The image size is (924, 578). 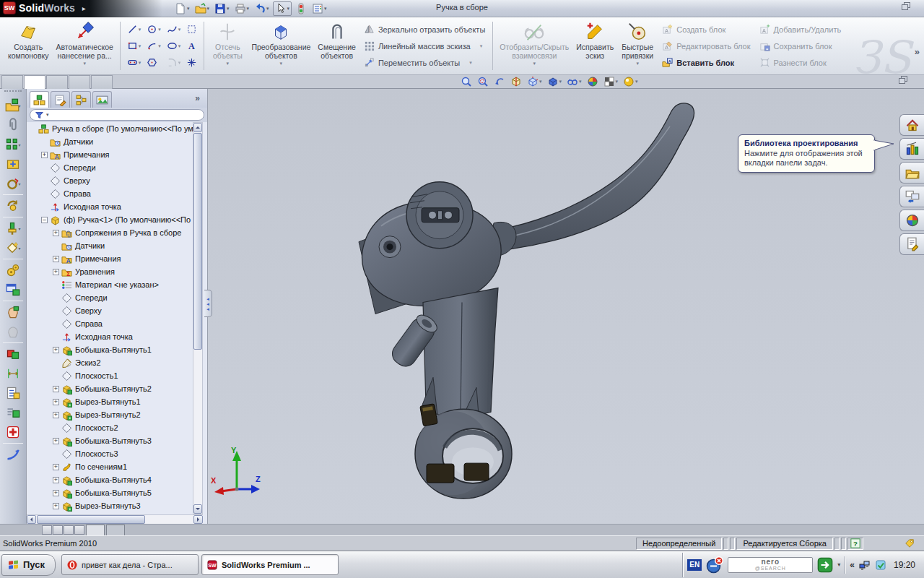 I want to click on tree-item: + Вырез-Вытянуть1, so click(x=117, y=402).